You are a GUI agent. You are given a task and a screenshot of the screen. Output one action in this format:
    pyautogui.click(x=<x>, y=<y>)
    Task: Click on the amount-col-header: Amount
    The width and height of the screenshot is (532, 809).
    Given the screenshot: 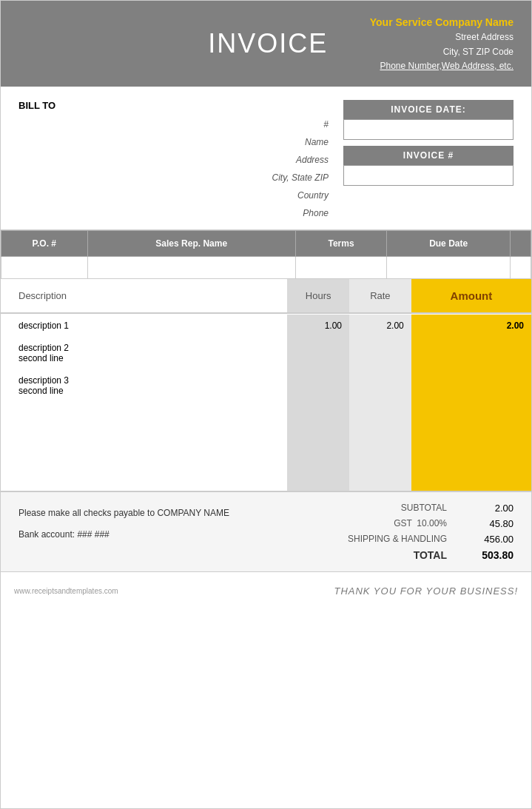 What is the action you would take?
    pyautogui.click(x=471, y=296)
    